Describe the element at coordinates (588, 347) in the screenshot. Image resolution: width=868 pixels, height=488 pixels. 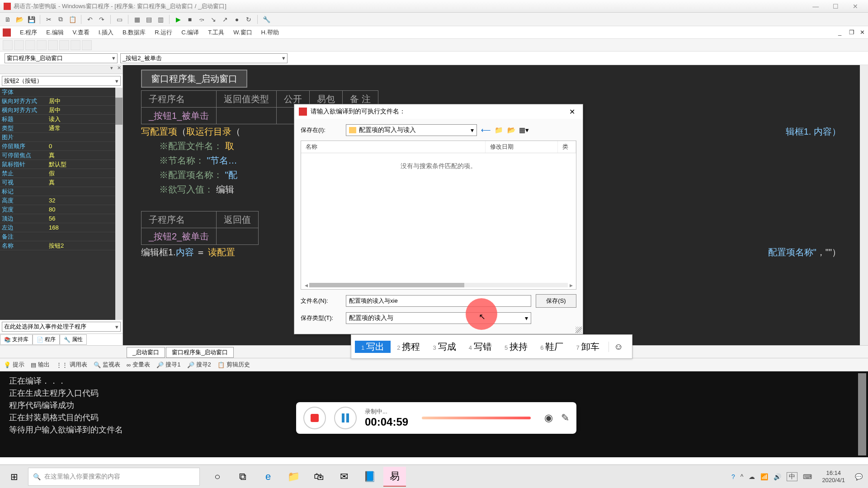
I see `ime-candidate: 7卸车` at that location.